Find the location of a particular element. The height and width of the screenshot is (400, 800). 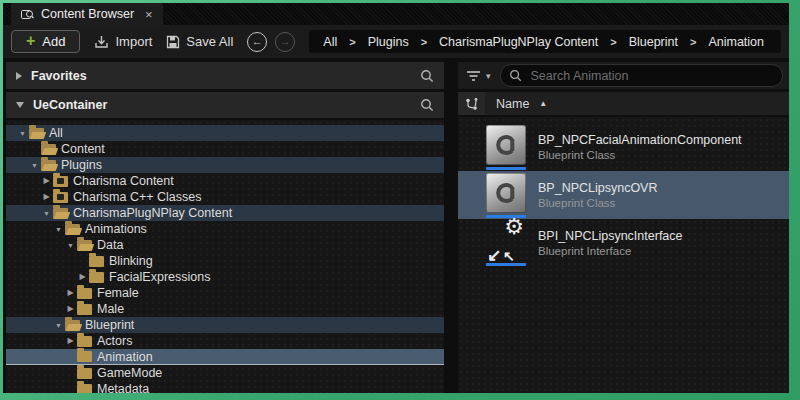

filter-chevron-icon: ▾ is located at coordinates (488, 76).